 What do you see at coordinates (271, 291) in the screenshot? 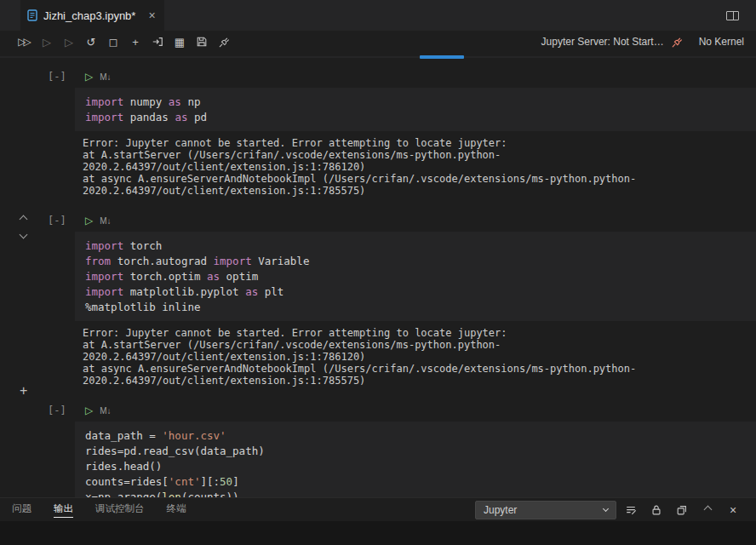
I see `code-token: plt` at bounding box center [271, 291].